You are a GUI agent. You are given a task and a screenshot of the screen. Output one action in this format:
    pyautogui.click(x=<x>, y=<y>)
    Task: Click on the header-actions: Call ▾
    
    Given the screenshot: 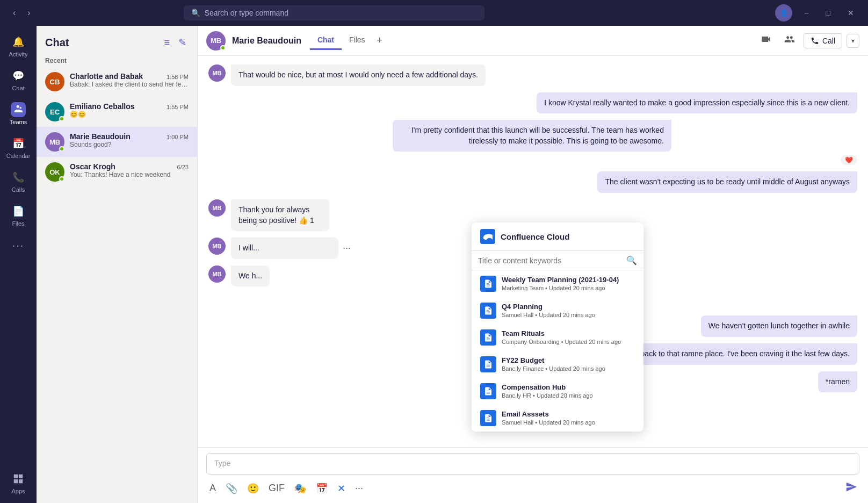 What is the action you would take?
    pyautogui.click(x=808, y=41)
    